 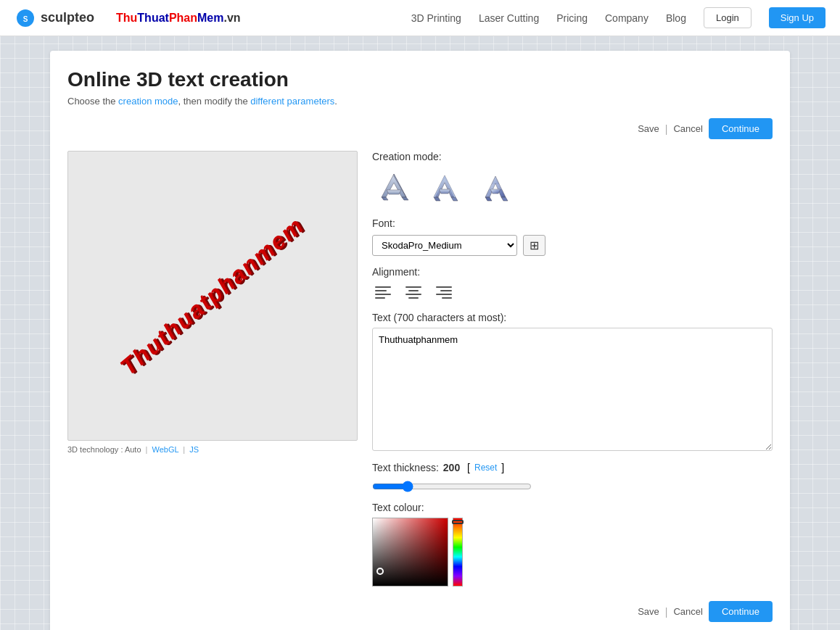 I want to click on align-left-button, so click(x=383, y=293).